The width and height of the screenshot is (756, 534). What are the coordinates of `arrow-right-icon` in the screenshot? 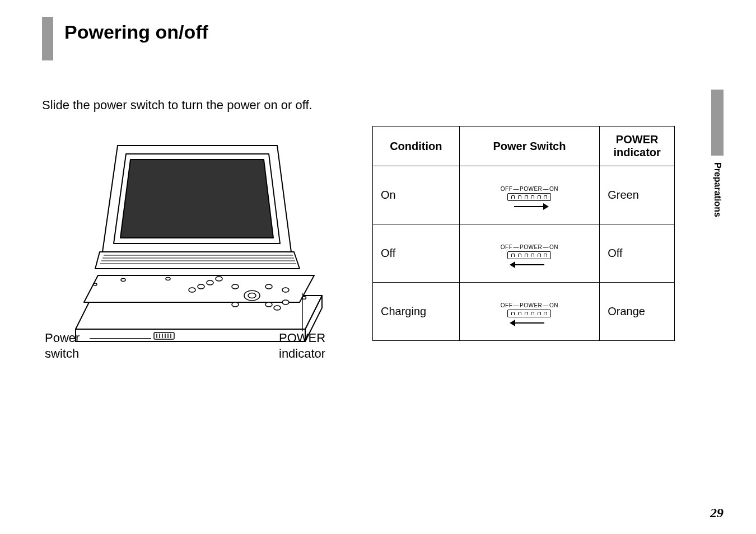 It's located at (529, 207).